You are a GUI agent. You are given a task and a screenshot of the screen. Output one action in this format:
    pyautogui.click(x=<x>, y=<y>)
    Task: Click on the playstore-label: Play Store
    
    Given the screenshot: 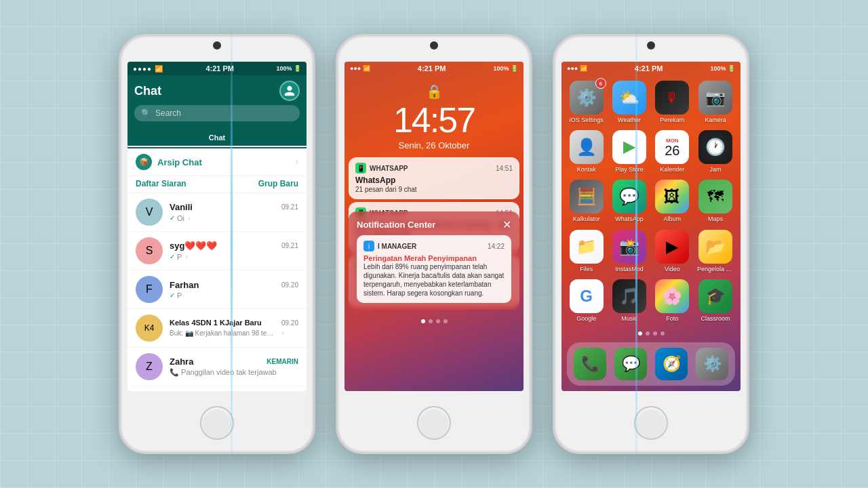 What is the action you would take?
    pyautogui.click(x=629, y=169)
    